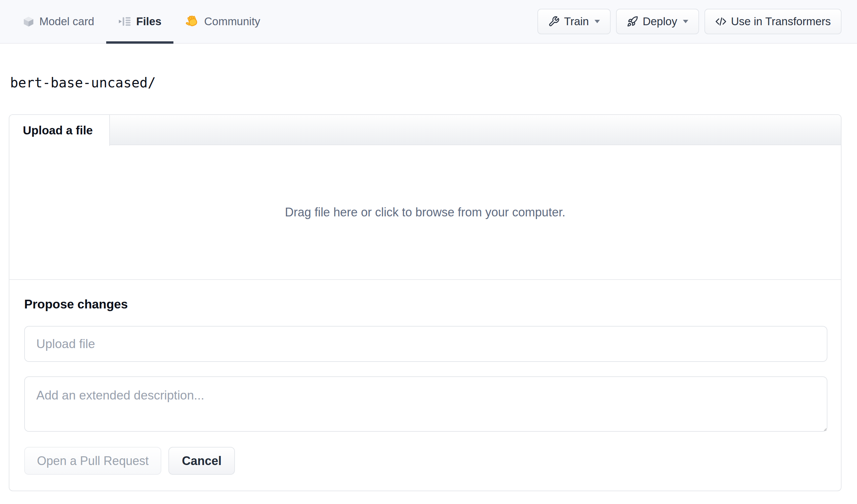 The height and width of the screenshot is (504, 857). What do you see at coordinates (660, 21) in the screenshot?
I see `deploy-button-label: Deploy` at bounding box center [660, 21].